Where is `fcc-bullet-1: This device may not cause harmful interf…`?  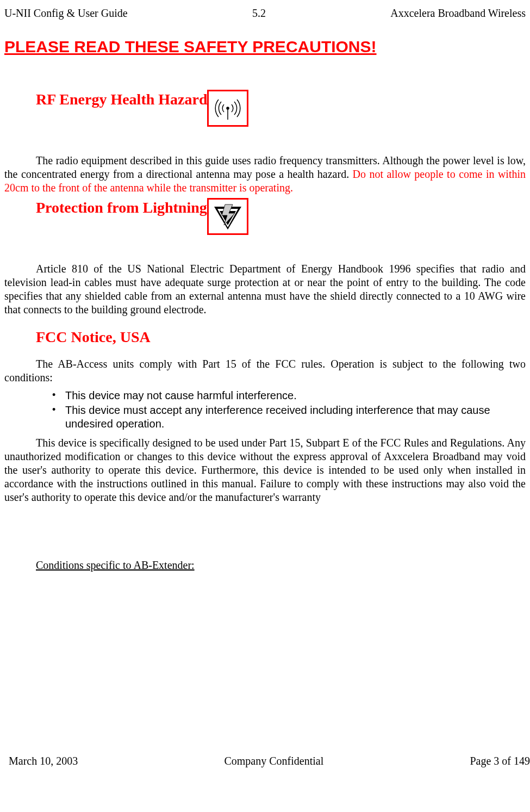
fcc-bullet-1: This device may not cause harmful interf… is located at coordinates (289, 396).